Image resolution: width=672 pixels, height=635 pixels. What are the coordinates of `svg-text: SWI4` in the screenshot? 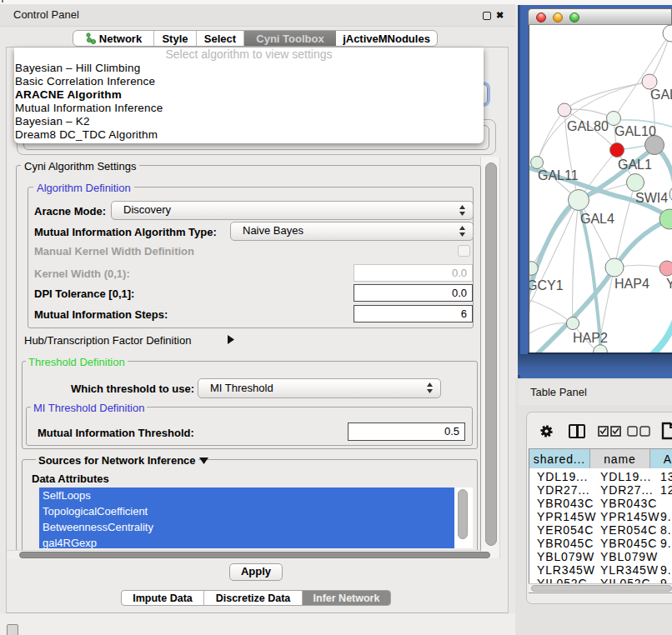 It's located at (652, 198).